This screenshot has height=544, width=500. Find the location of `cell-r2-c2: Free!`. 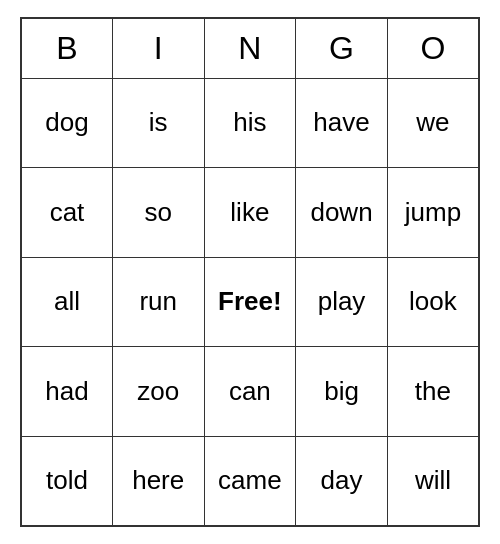

cell-r2-c2: Free! is located at coordinates (250, 302).